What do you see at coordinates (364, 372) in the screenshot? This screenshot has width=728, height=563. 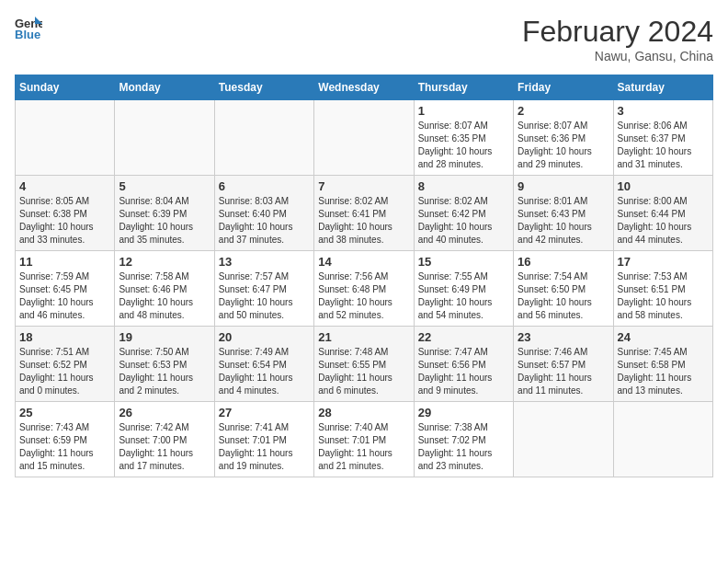 I see `day-info: Sunrise: 7:48 AMSunset: 6:55 PMDaylight:…` at bounding box center [364, 372].